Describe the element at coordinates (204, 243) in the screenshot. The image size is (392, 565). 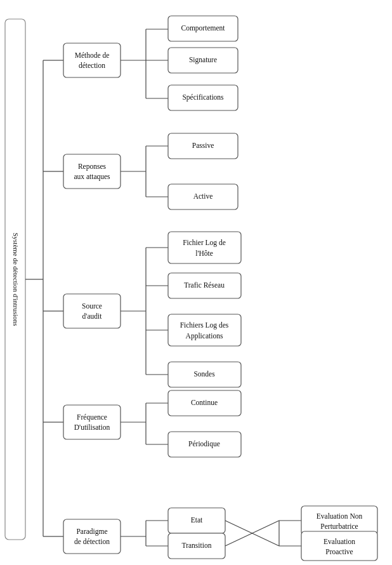
I see `fichier-log-hote-label-1: Fichier Log de` at that location.